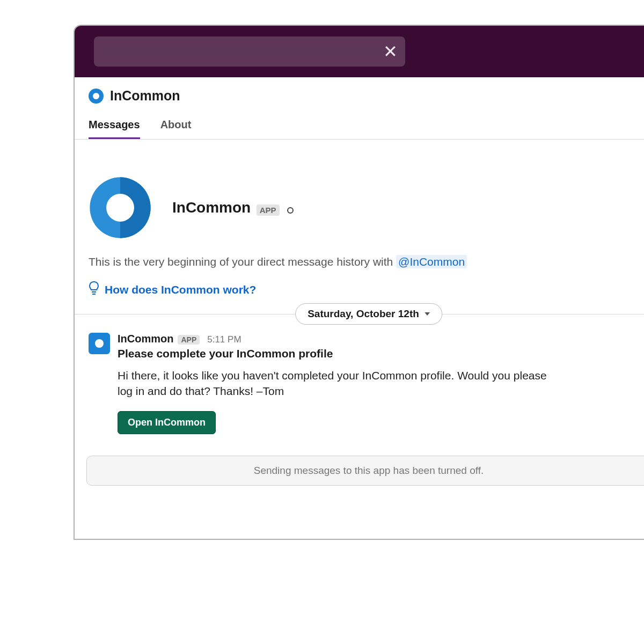  I want to click on app-logo-icon, so click(96, 96).